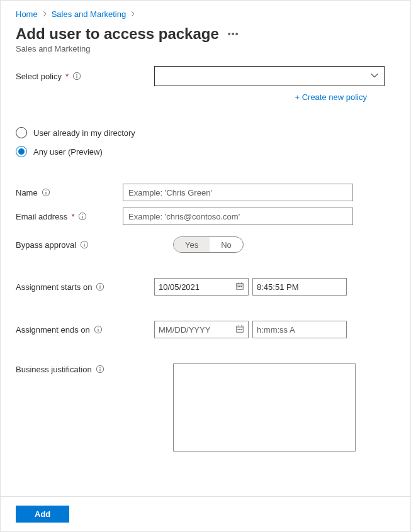  I want to click on bypass-approval-toggle: Yes No, so click(208, 245).